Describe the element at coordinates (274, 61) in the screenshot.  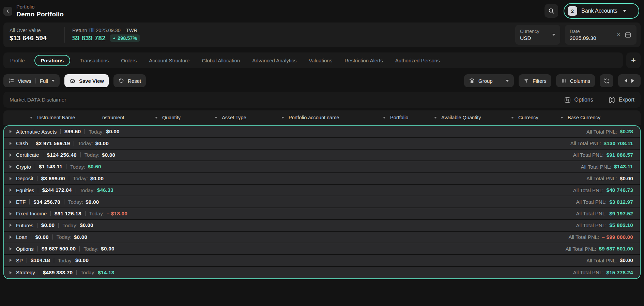
I see `tab-advanced-analytics: Advanced Analytics` at that location.